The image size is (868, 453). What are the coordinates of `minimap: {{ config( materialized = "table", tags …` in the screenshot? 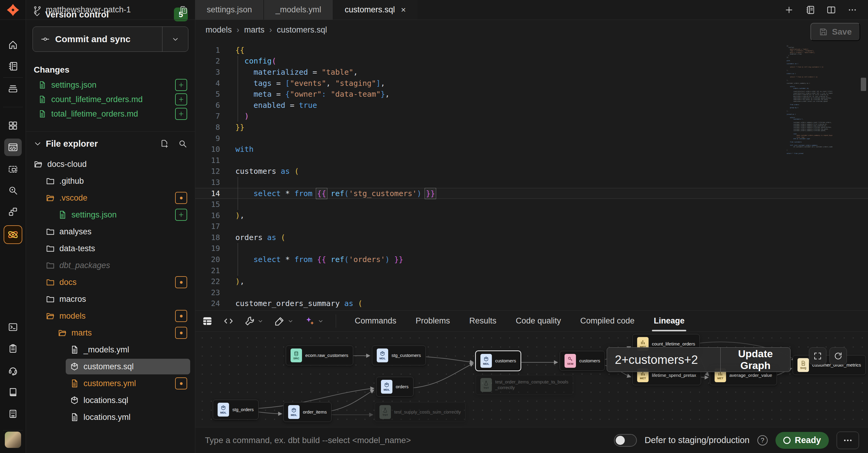 It's located at (809, 100).